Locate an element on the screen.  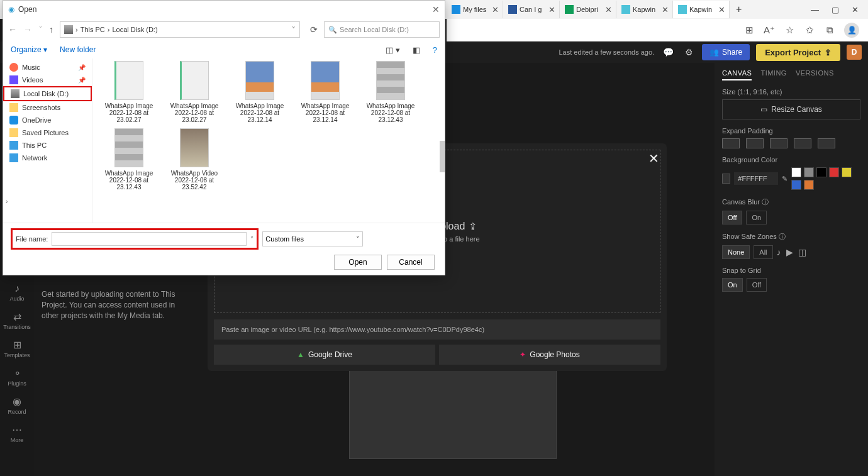
maximize-icon: ▢ is located at coordinates (835, 10).